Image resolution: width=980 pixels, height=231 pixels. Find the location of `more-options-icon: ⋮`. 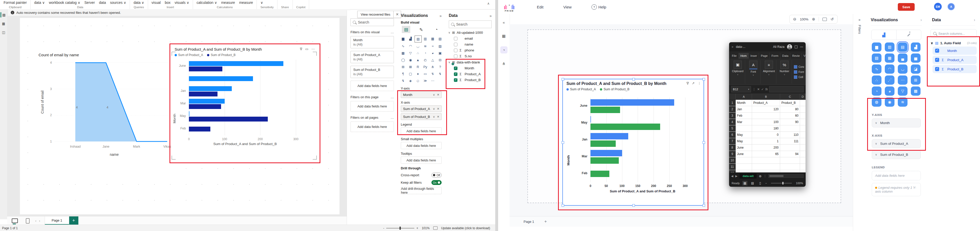

more-options-icon: ⋮ is located at coordinates (699, 83).